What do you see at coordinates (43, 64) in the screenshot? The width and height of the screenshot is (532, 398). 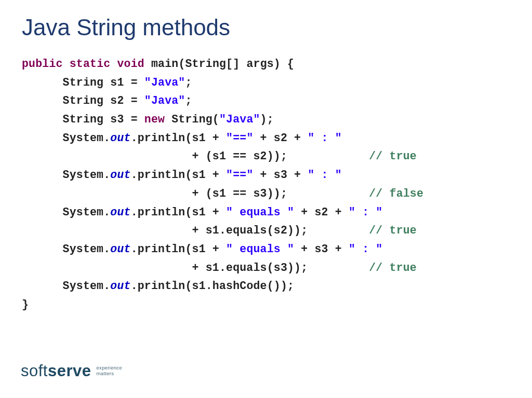 I see `kw-public: public` at bounding box center [43, 64].